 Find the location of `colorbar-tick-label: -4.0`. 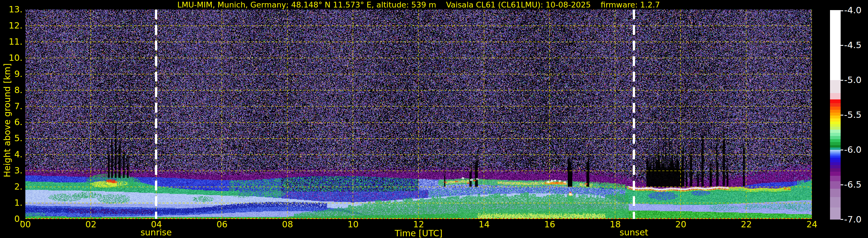

colorbar-tick-label: -4.0 is located at coordinates (853, 10).